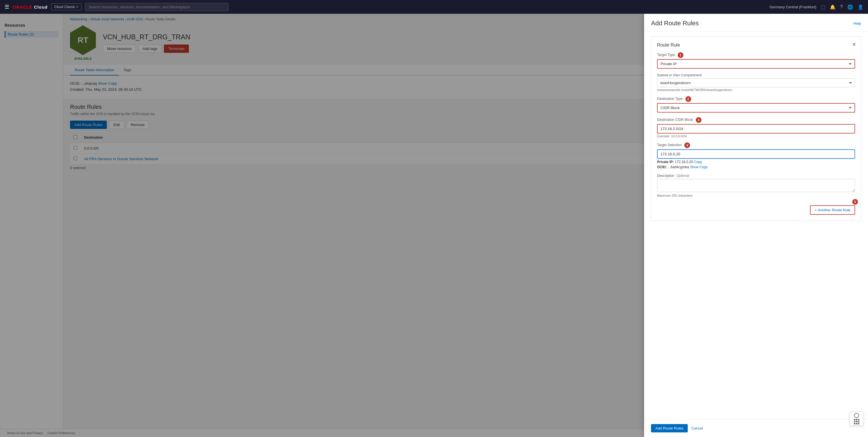  Describe the element at coordinates (687, 146) in the screenshot. I see `step-4-badge: 4` at that location.